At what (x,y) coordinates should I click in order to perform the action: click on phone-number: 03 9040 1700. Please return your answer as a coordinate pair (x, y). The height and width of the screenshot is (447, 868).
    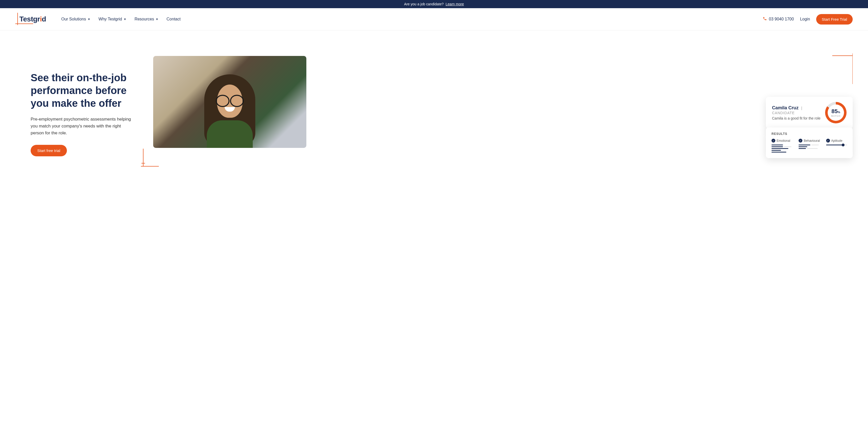
    Looking at the image, I should click on (781, 19).